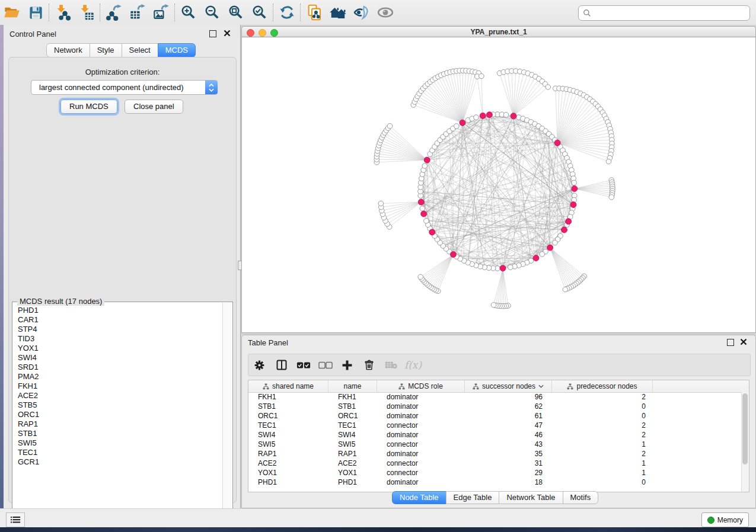 This screenshot has width=756, height=532. What do you see at coordinates (122, 386) in the screenshot?
I see `mcds-node-item: FKH1` at bounding box center [122, 386].